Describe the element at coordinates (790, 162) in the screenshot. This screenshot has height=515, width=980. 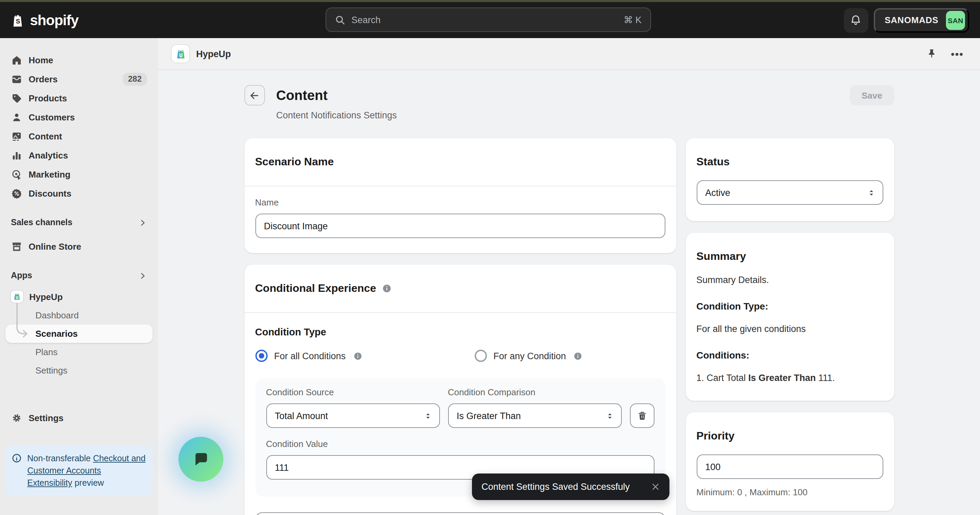
I see `status-title: Status` at that location.